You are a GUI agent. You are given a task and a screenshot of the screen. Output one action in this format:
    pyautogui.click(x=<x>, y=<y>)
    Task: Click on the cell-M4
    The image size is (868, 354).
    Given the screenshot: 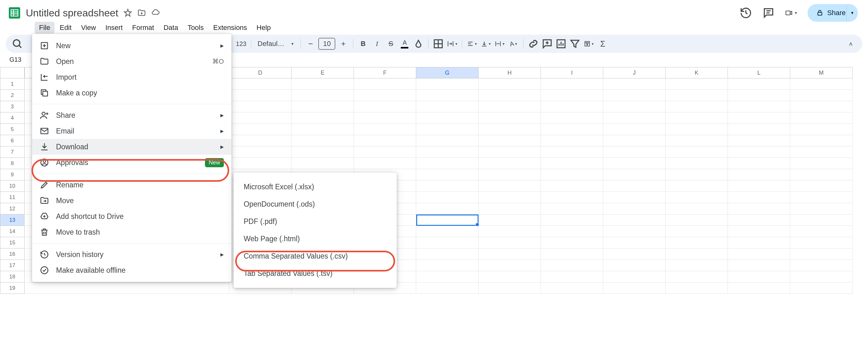 What is the action you would take?
    pyautogui.click(x=822, y=118)
    